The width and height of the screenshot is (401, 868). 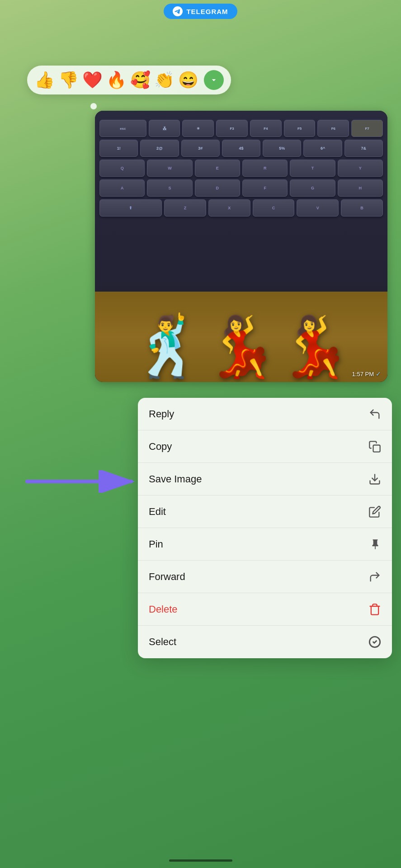 What do you see at coordinates (214, 80) in the screenshot?
I see `emoji-expand-button` at bounding box center [214, 80].